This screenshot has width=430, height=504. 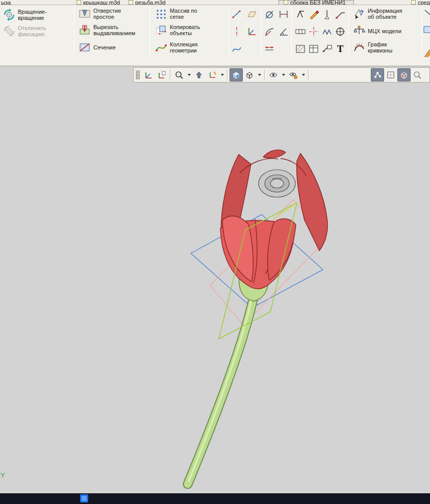 What do you see at coordinates (377, 14) in the screenshot?
I see `object-info-button: ? Информацияоб объекте` at bounding box center [377, 14].